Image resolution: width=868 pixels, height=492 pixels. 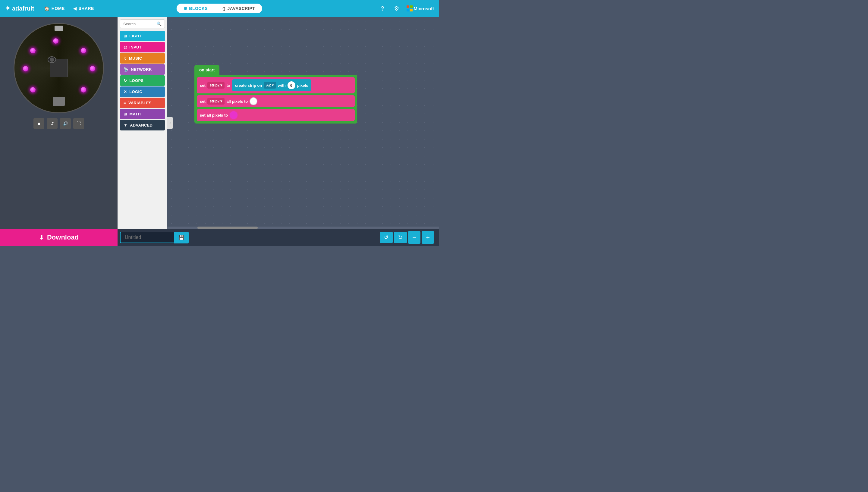 What do you see at coordinates (409, 237) in the screenshot?
I see `bottom-right-controls: ↺ ↻ − +` at bounding box center [409, 237].